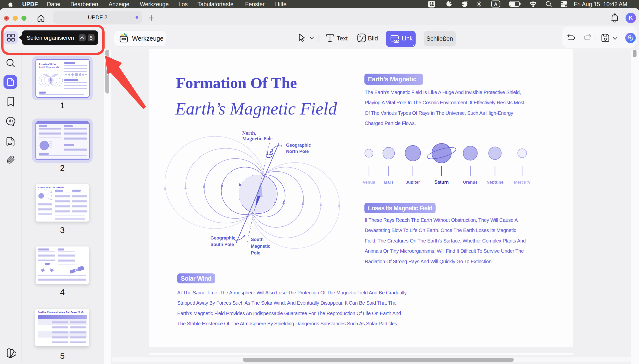 The height and width of the screenshot is (364, 639). Describe the element at coordinates (413, 182) in the screenshot. I see `svg-text: Jupiter` at that location.